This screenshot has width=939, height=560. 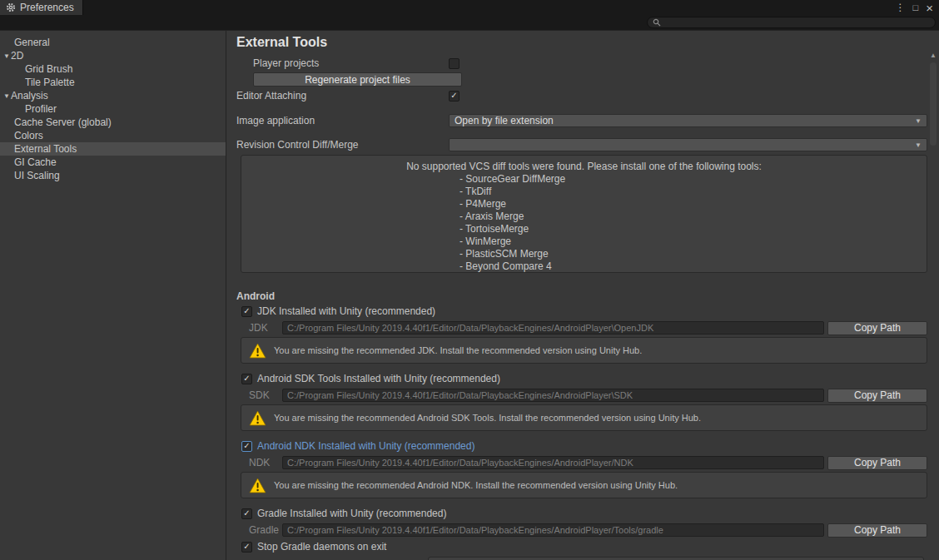 What do you see at coordinates (470, 7) in the screenshot?
I see `titlebar: Preferences ⋮ □ ×` at bounding box center [470, 7].